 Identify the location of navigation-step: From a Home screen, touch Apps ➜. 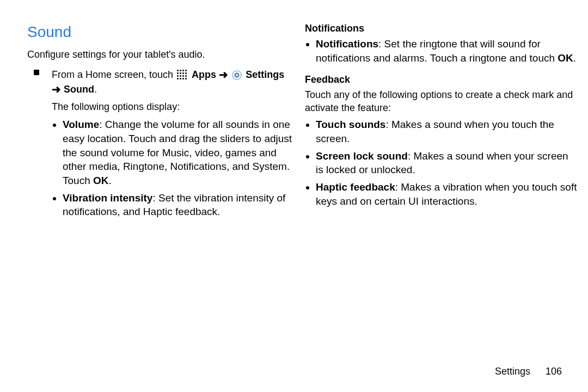
(163, 82).